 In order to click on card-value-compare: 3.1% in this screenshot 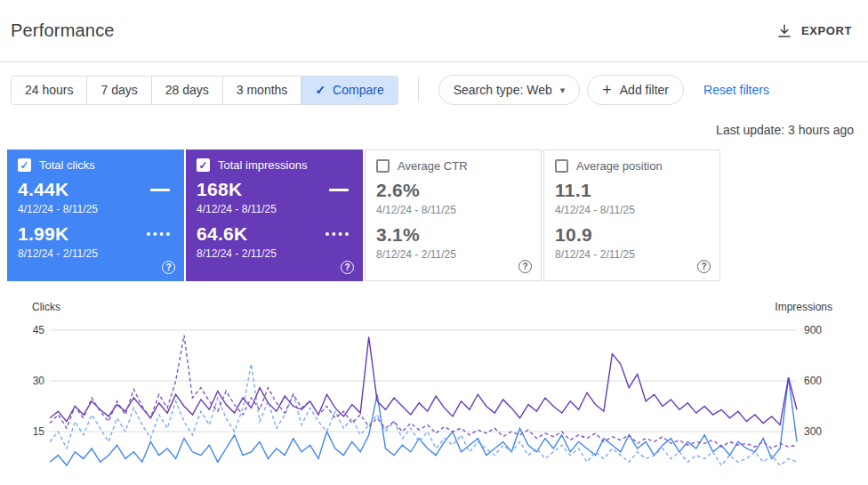, I will do `click(398, 235)`.